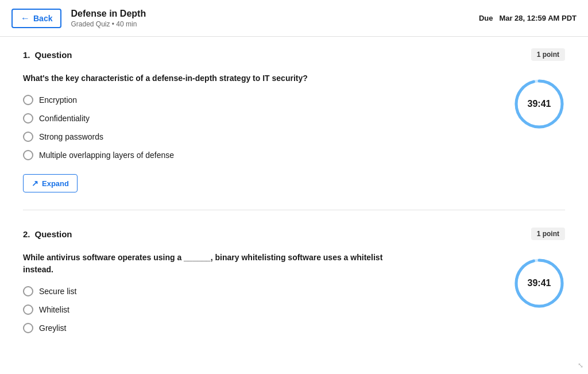 This screenshot has width=588, height=374. Describe the element at coordinates (218, 78) in the screenshot. I see `question-1-text: What's the key characteristic of a defen…` at that location.